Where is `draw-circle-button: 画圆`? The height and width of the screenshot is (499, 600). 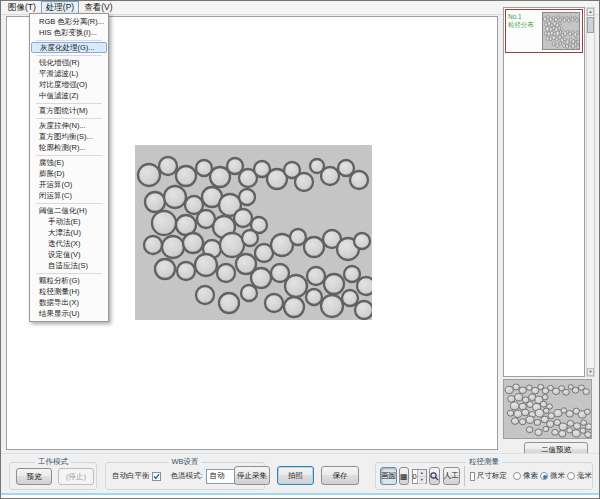
draw-circle-button: 画圆 is located at coordinates (388, 476).